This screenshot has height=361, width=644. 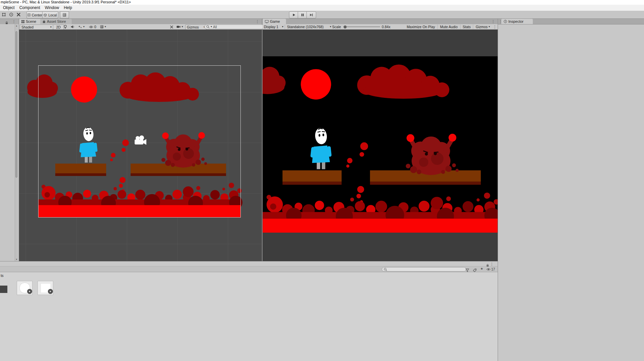 I want to click on project-toolbar: ★ 17, so click(x=249, y=269).